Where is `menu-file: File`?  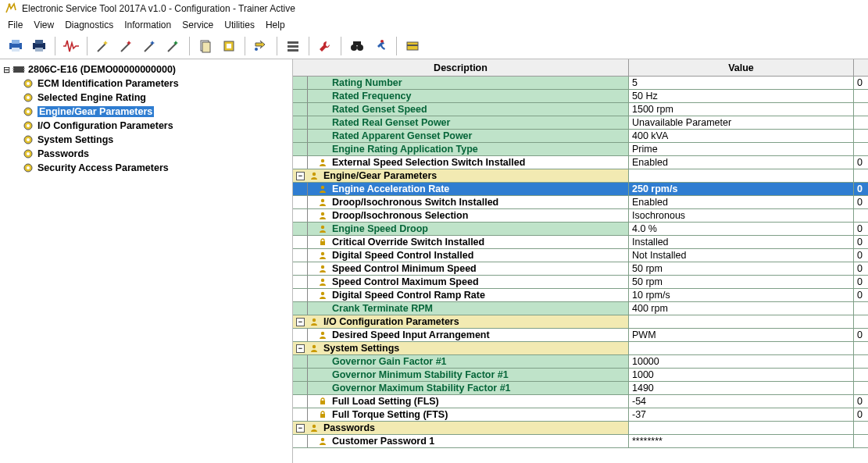 menu-file: File is located at coordinates (17, 25).